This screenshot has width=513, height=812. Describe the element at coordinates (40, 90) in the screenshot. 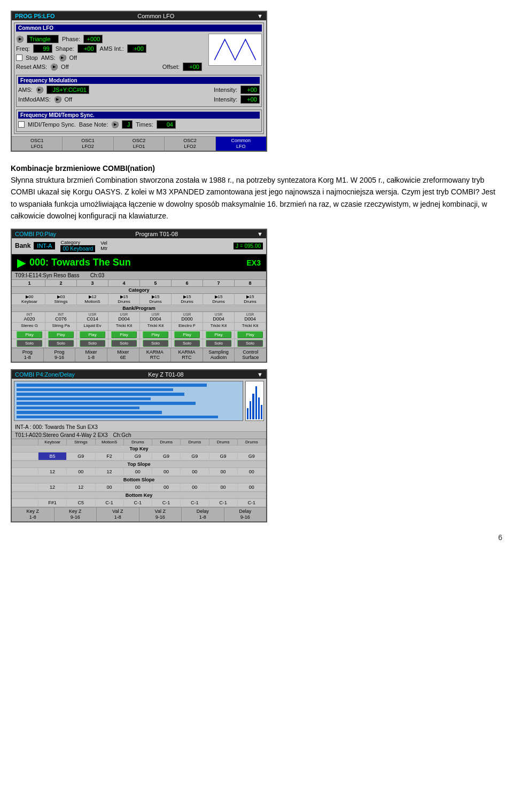

I see `fm-ams-btn: ▶` at that location.